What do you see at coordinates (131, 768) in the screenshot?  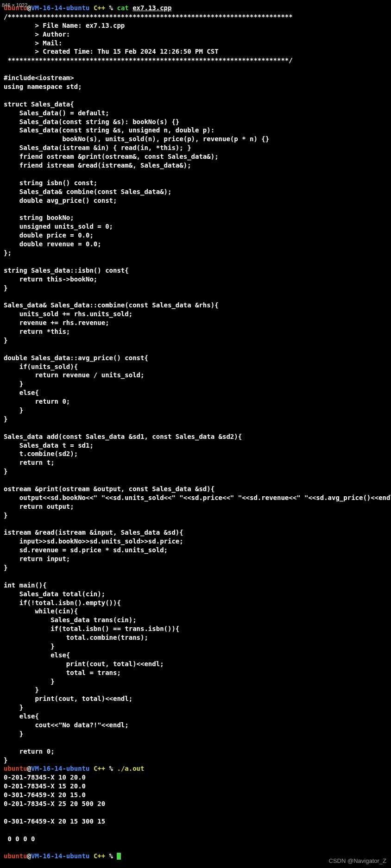 I see `command-exe: ./a.out` at bounding box center [131, 768].